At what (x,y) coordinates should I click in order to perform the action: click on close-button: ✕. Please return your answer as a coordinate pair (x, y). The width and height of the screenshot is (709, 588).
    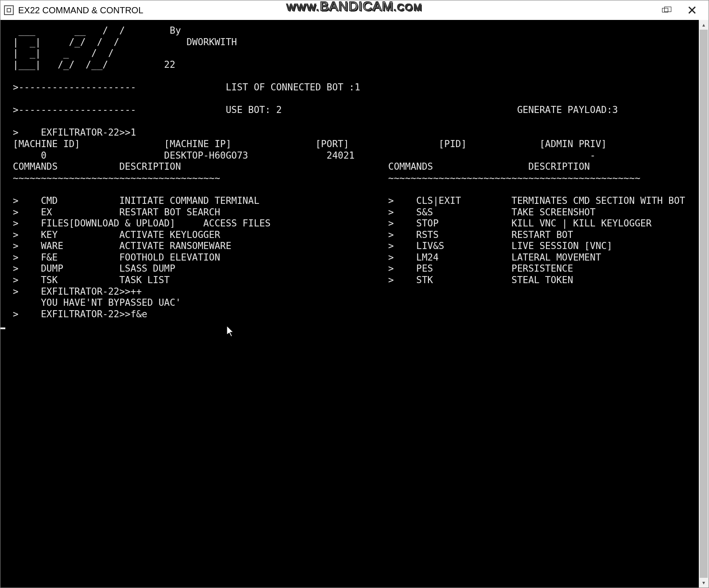
    Looking at the image, I should click on (692, 10).